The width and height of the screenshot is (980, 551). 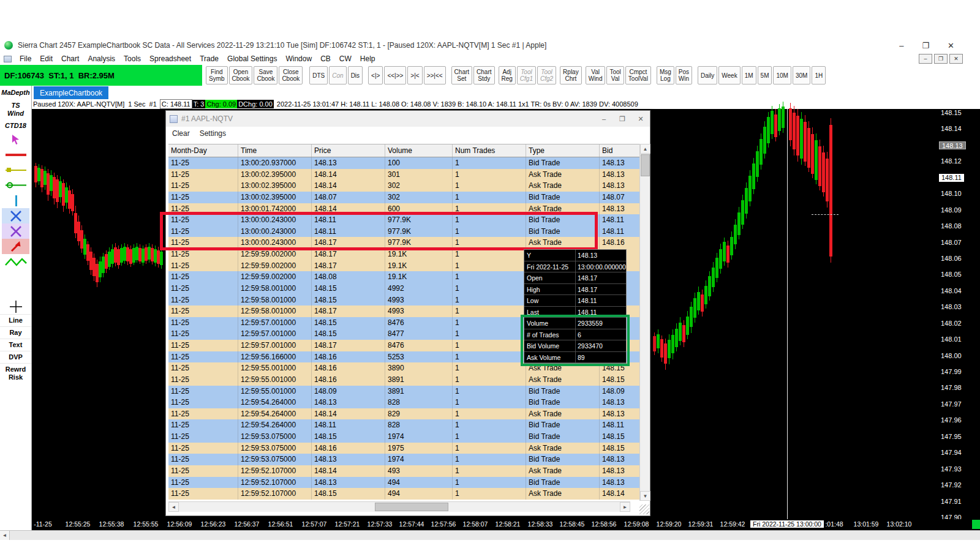 I want to click on sidebar-item-text: Text, so click(x=16, y=345).